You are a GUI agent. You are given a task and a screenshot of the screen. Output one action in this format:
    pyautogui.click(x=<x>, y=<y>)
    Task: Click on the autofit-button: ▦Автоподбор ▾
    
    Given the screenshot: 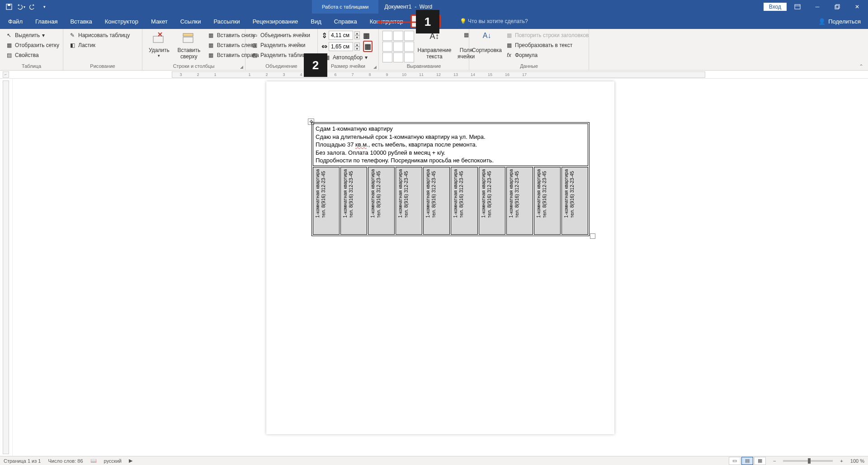 What is the action you would take?
    pyautogui.click(x=347, y=57)
    